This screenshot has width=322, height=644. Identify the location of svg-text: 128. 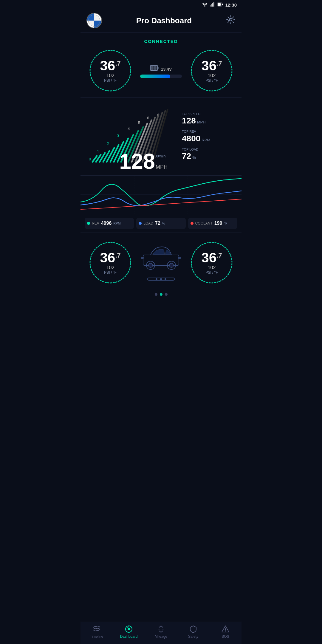
(137, 161).